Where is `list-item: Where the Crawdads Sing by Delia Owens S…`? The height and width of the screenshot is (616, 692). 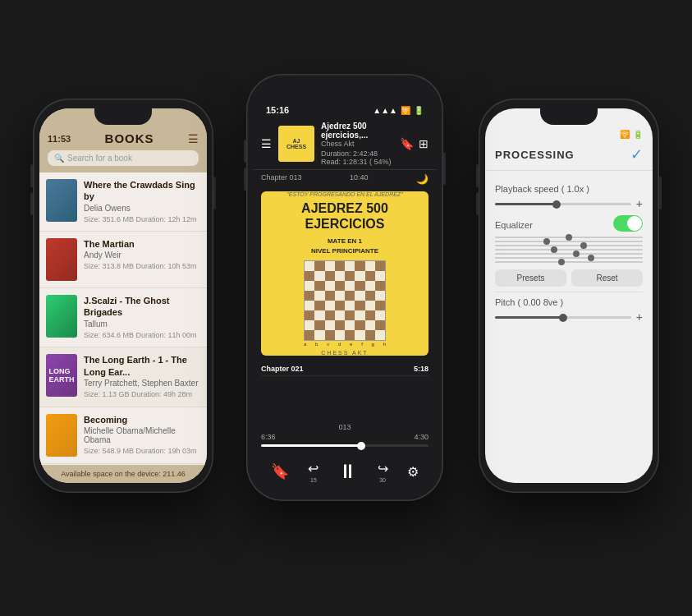 list-item: Where the Crawdads Sing by Delia Owens S… is located at coordinates (123, 202).